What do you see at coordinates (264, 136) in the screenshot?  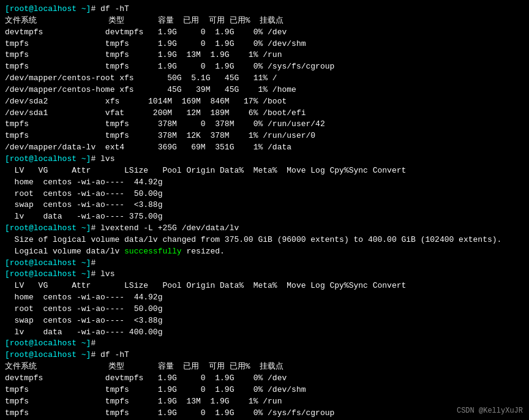 I see `terminal-line: tmpfs tmpfs 378M 12K 378M 1% /run/user/0` at bounding box center [264, 136].